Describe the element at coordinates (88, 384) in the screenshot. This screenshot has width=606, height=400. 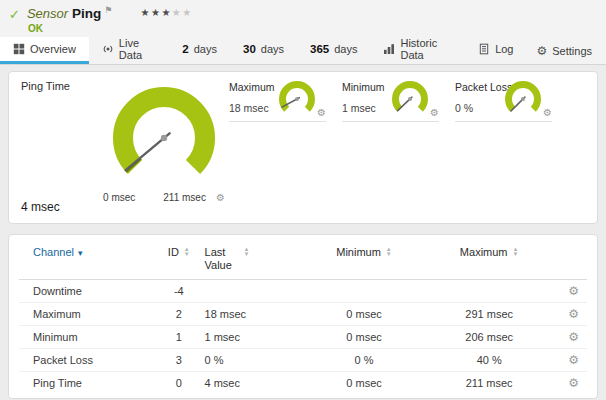
I see `cell-channel: Ping Time` at that location.